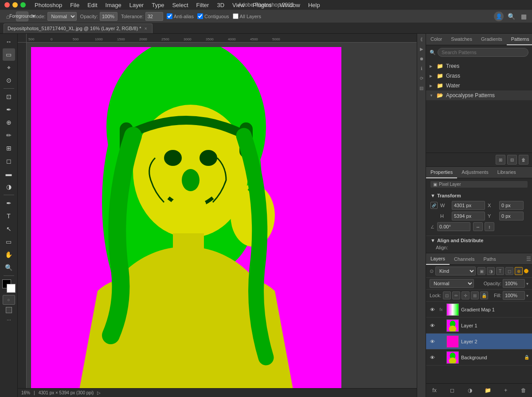 This screenshot has width=532, height=397. What do you see at coordinates (9, 203) in the screenshot?
I see `pen-tool: ✒` at bounding box center [9, 203].